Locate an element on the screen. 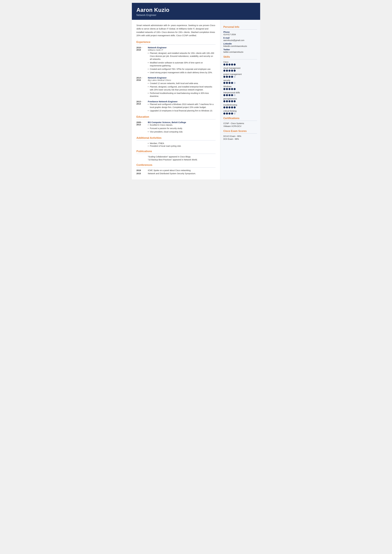  exp-job-title: Freelance Network Engineer is located at coordinates (182, 102).